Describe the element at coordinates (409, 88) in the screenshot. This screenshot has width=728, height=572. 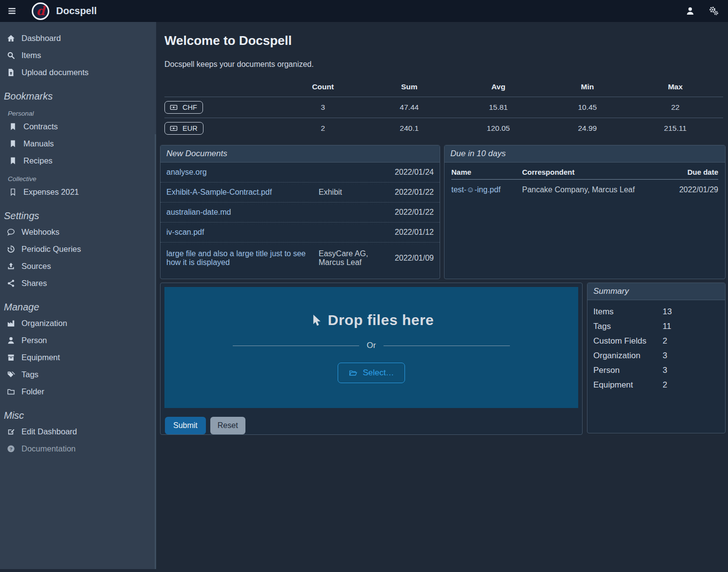
I see `stats-header-sum: Sum` at that location.